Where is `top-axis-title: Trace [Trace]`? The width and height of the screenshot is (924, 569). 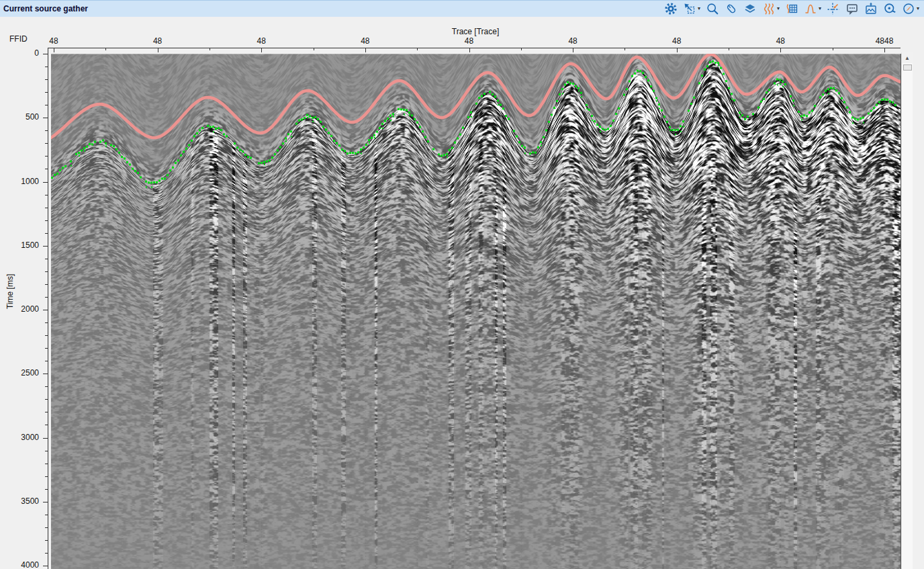
top-axis-title: Trace [Trace] is located at coordinates (475, 32).